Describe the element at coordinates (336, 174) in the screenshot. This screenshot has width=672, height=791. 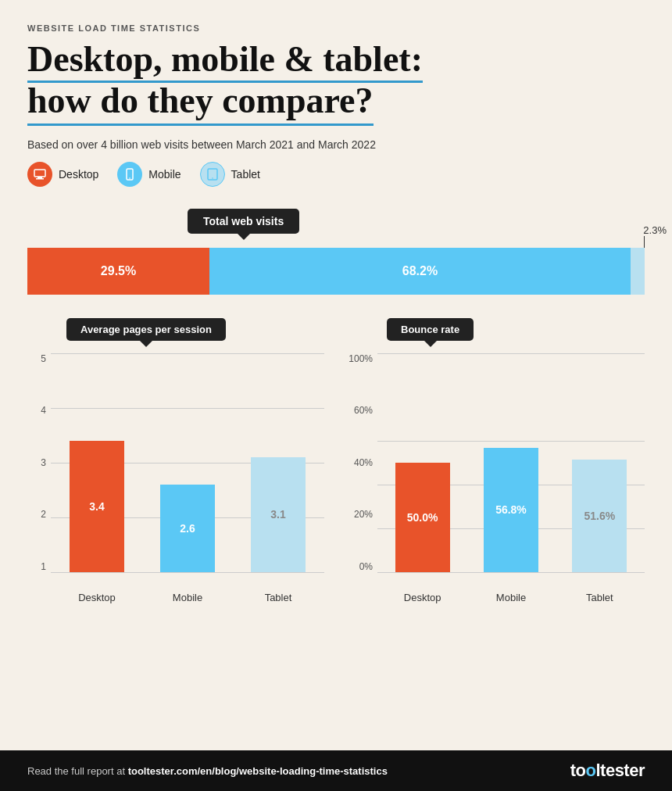
I see `legend: Desktop Mobile Tablet` at that location.